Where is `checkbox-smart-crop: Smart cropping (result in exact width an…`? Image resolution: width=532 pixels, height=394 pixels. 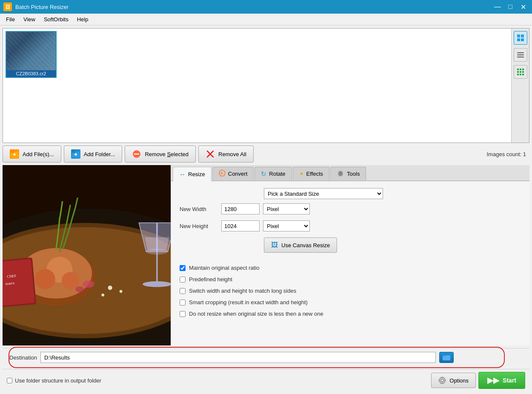 checkbox-smart-crop: Smart cropping (result in exact width an… is located at coordinates (350, 302).